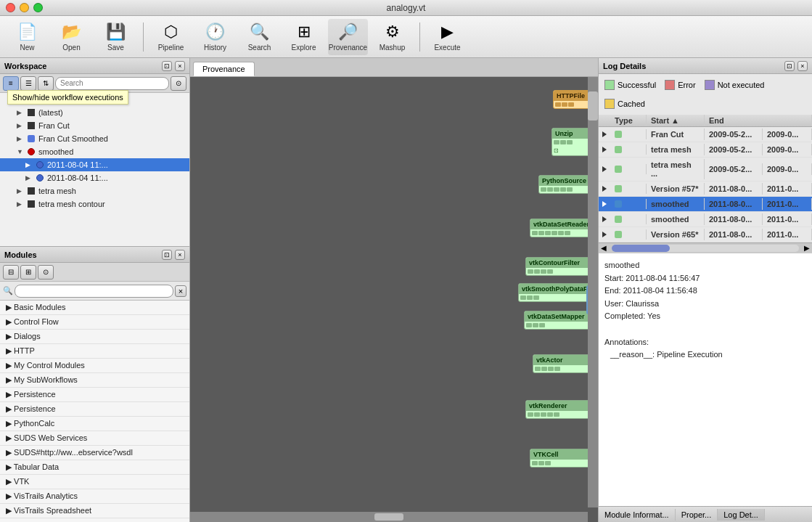 The image size is (812, 522). I want to click on provenance-tab: Provenance, so click(223, 69).